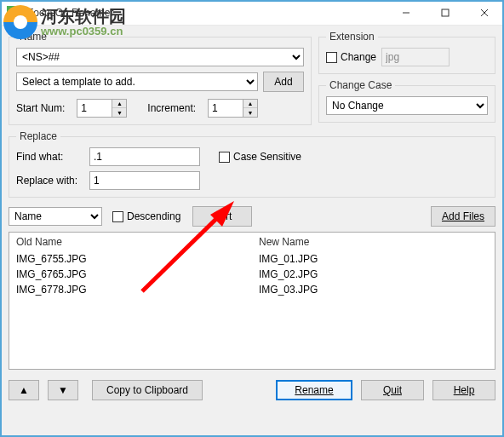  What do you see at coordinates (131, 290) in the screenshot?
I see `list-item: IMG_6778.JPG` at bounding box center [131, 290].